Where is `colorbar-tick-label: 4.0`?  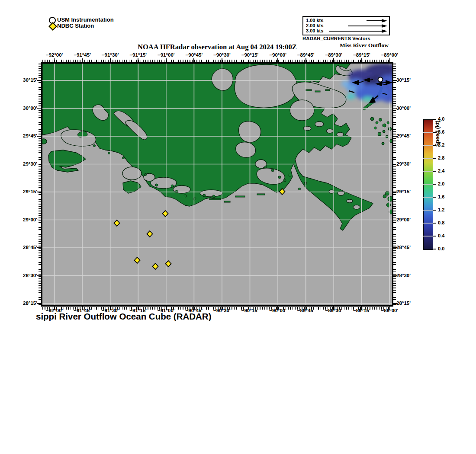
colorbar-tick-label: 4.0 is located at coordinates (441, 119).